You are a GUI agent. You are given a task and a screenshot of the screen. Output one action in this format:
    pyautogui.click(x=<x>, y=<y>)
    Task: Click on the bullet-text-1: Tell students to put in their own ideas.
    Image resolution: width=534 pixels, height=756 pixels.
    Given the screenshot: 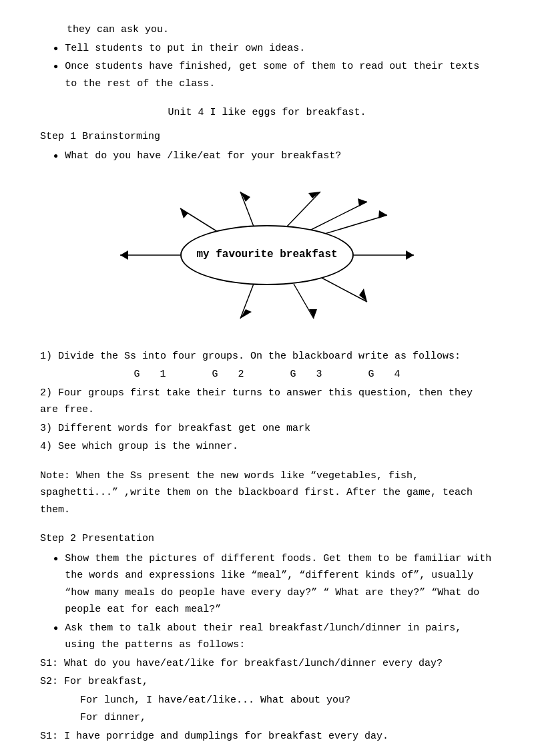 What is the action you would take?
    pyautogui.click(x=185, y=49)
    